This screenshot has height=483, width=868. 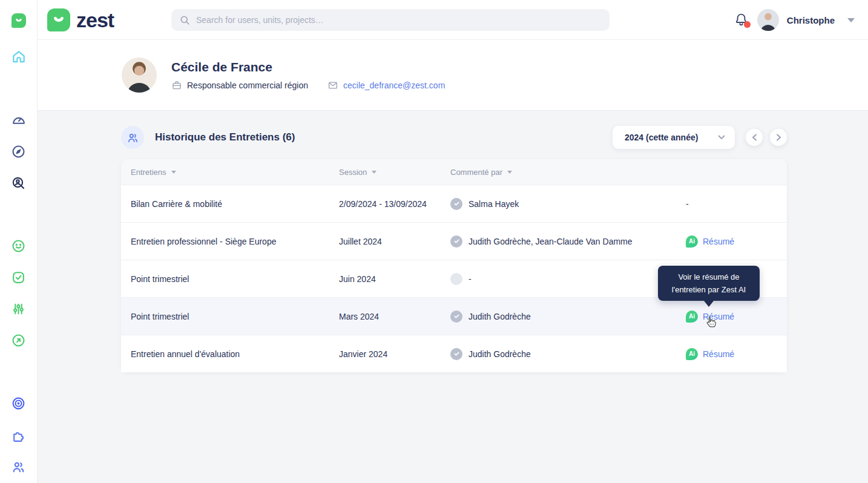 What do you see at coordinates (494, 204) in the screenshot?
I see `commenter-names: Salma Hayek` at bounding box center [494, 204].